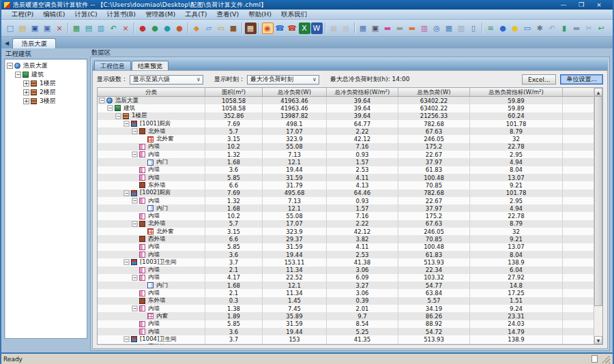  What do you see at coordinates (345, 108) in the screenshot?
I see `table-row: −建筑1058.5841963.4639.6463402.2259.89` at bounding box center [345, 108].